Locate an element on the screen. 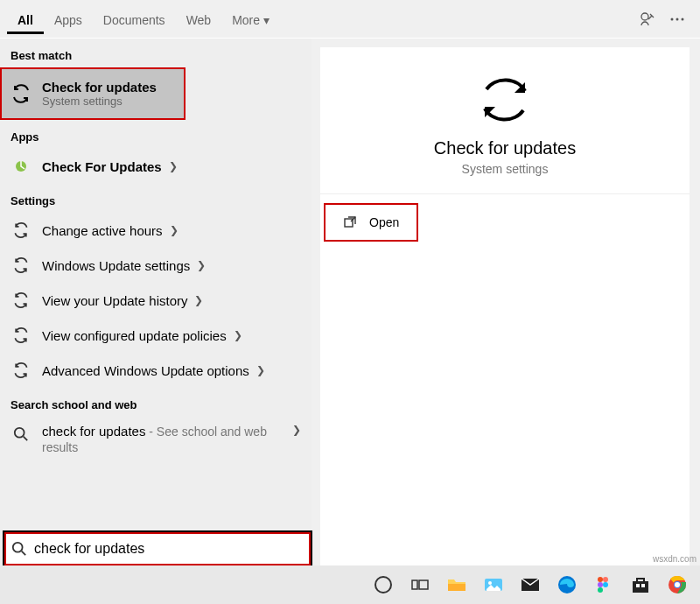 The height and width of the screenshot is (604, 700). store-icon is located at coordinates (640, 585).